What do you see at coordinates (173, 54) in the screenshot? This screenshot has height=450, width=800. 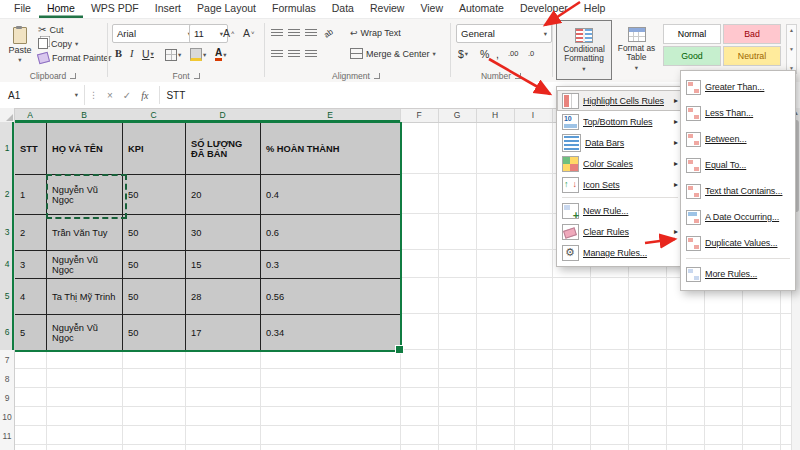 I see `borders-button: ▾` at bounding box center [173, 54].